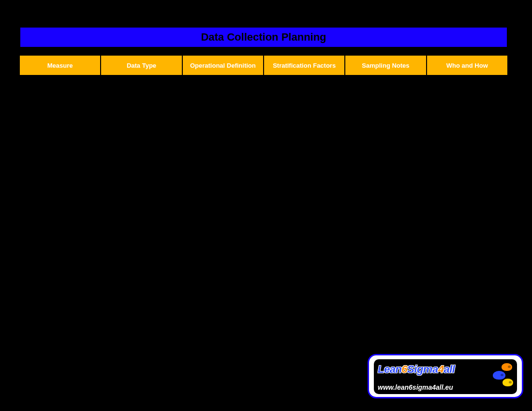 This screenshot has height=411, width=532. I want to click on title-bar: Data Collection Planning, so click(264, 37).